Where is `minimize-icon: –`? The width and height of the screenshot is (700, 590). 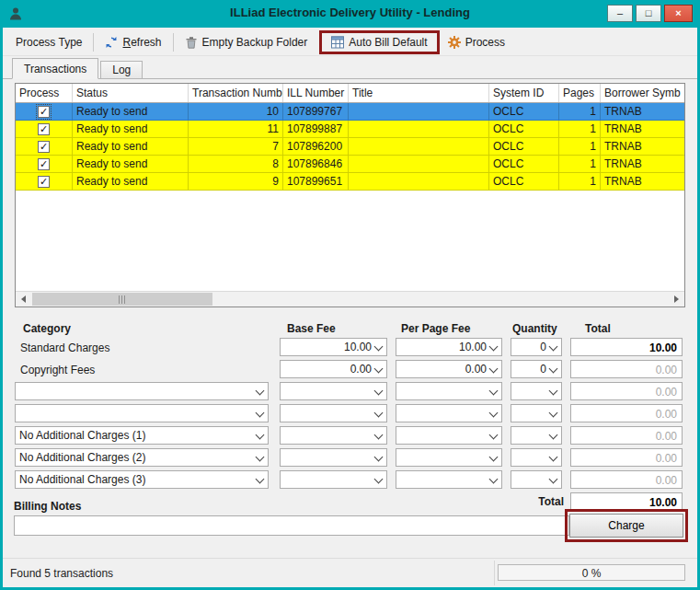
minimize-icon: – is located at coordinates (620, 13).